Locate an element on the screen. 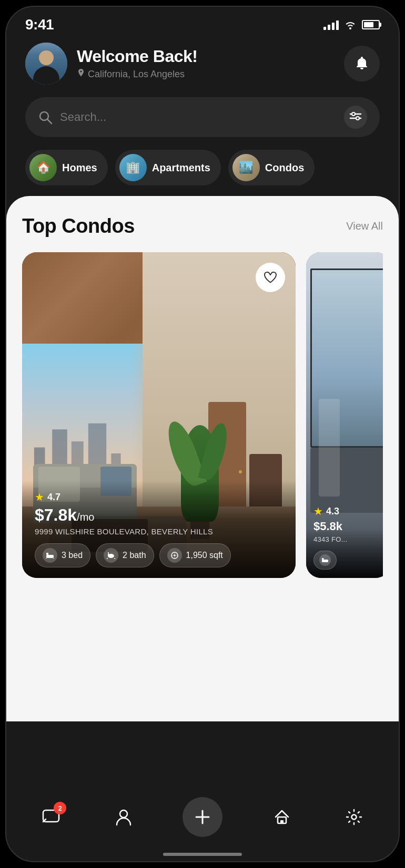 This screenshot has width=405, height=868. add-icon is located at coordinates (202, 817).